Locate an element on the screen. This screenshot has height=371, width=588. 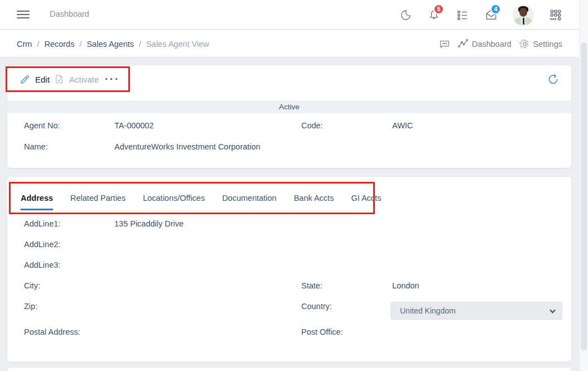
tab-address: Address is located at coordinates (37, 202).